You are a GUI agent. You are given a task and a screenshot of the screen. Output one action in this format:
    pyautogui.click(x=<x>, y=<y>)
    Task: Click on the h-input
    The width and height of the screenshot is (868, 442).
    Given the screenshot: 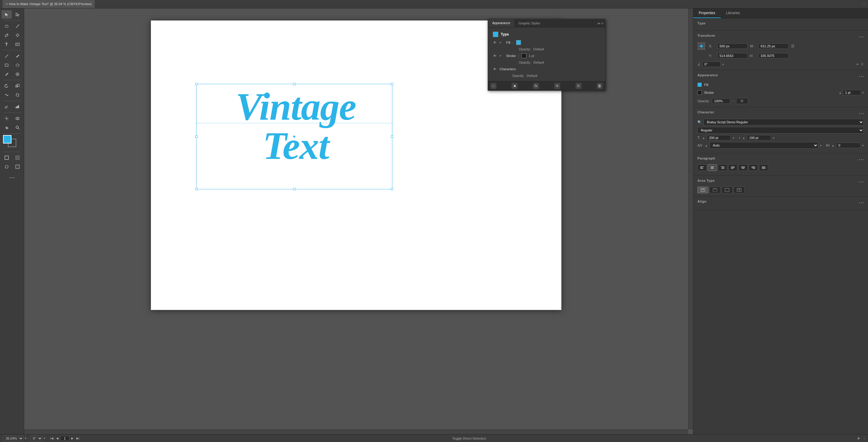 What is the action you would take?
    pyautogui.click(x=774, y=56)
    